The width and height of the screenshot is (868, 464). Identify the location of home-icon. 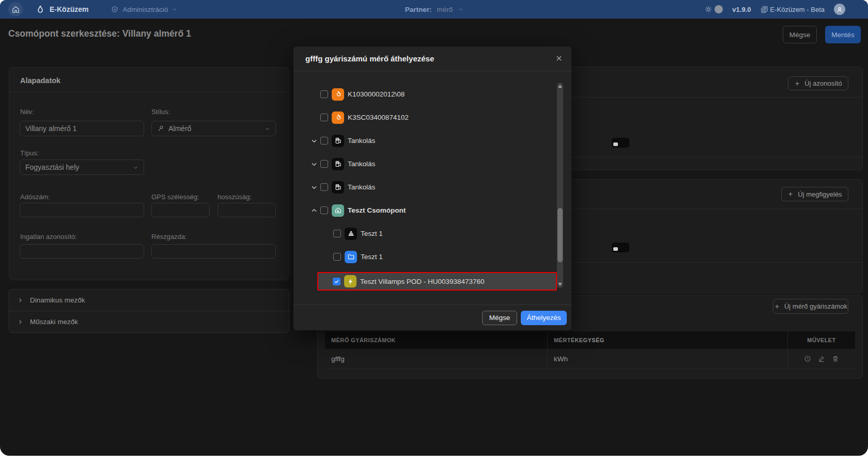
(16, 9).